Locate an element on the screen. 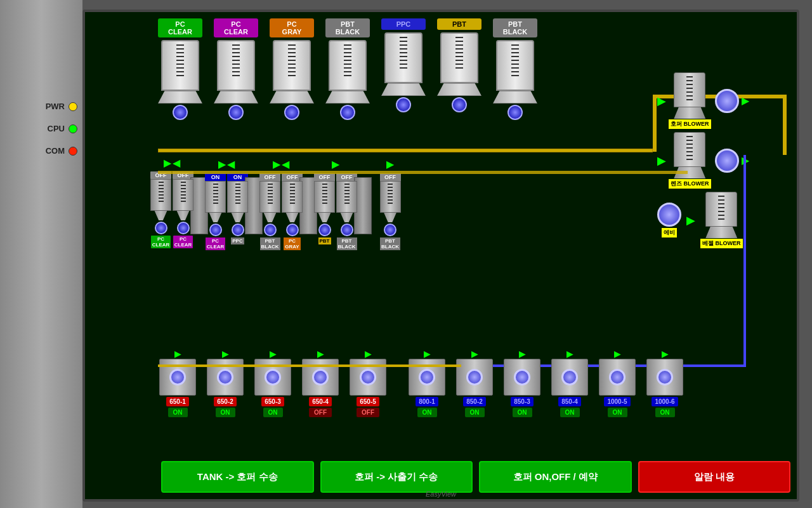 This screenshot has width=812, height=508. machine-id-1: 650-1 is located at coordinates (178, 401).